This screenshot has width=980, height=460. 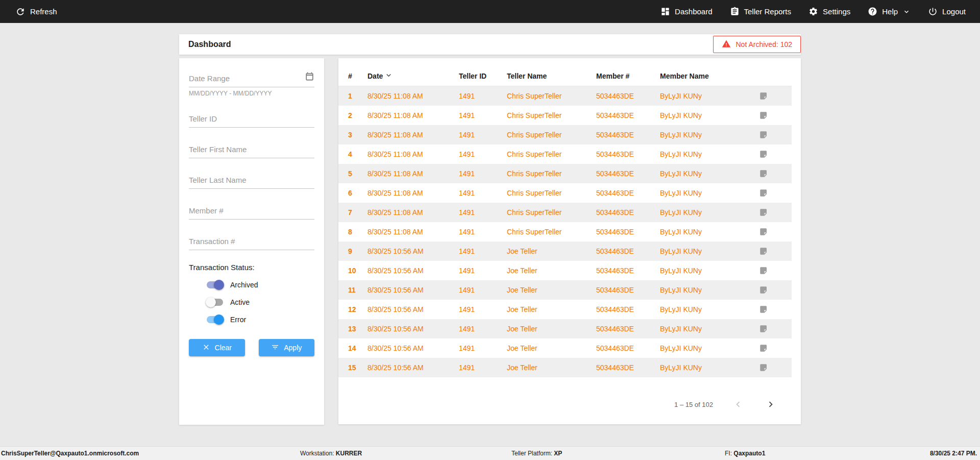 I want to click on nav-help: Help, so click(x=889, y=11).